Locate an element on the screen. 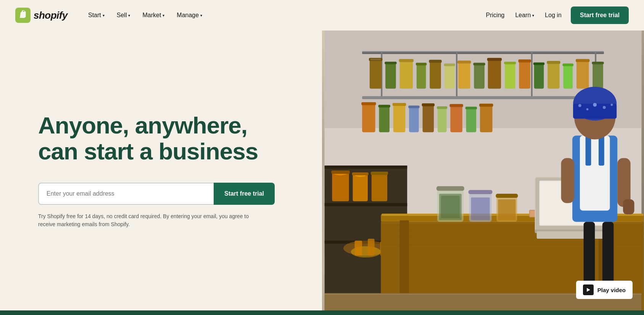 This screenshot has width=644, height=315. shopify-logo-icon is located at coordinates (23, 15).